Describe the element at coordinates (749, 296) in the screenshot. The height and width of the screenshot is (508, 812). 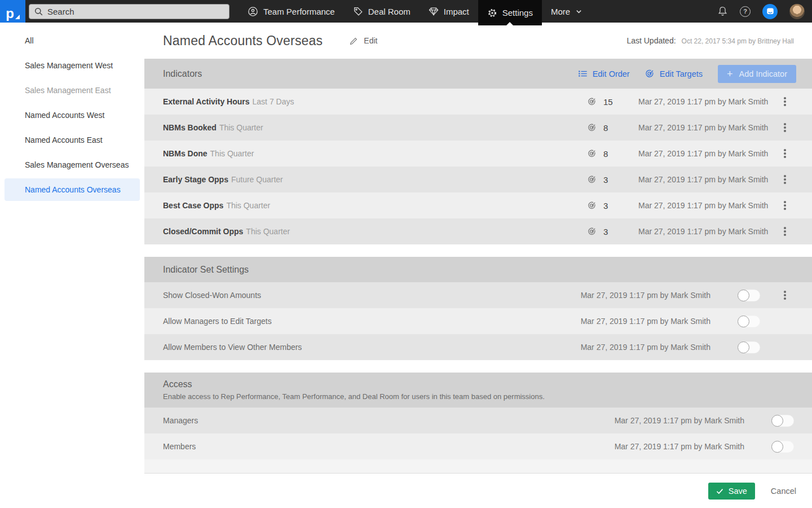
I see `toggle-show-closed-won` at that location.